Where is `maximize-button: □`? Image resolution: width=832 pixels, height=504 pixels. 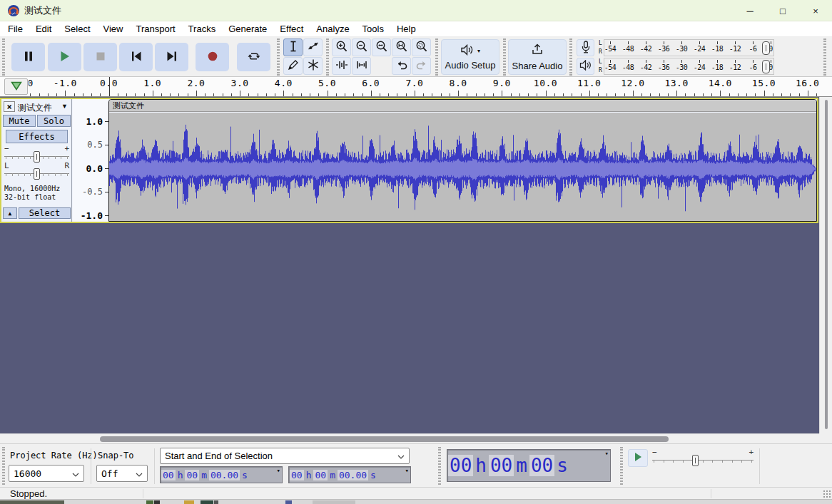 maximize-button: □ is located at coordinates (783, 11).